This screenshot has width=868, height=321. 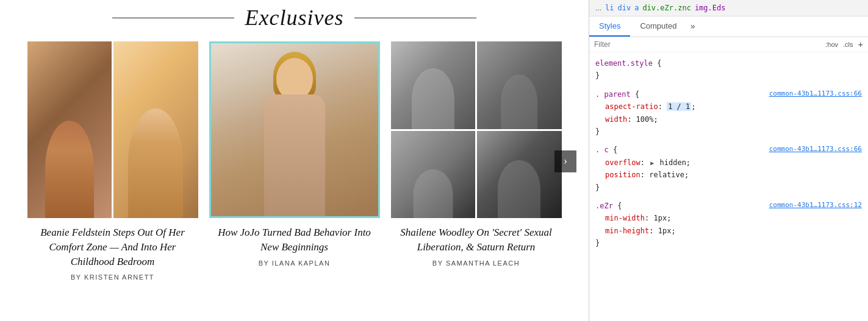 I want to click on article-card-1: Beanie Feldstein Steps Out Of Her Comfor…, so click(x=113, y=161).